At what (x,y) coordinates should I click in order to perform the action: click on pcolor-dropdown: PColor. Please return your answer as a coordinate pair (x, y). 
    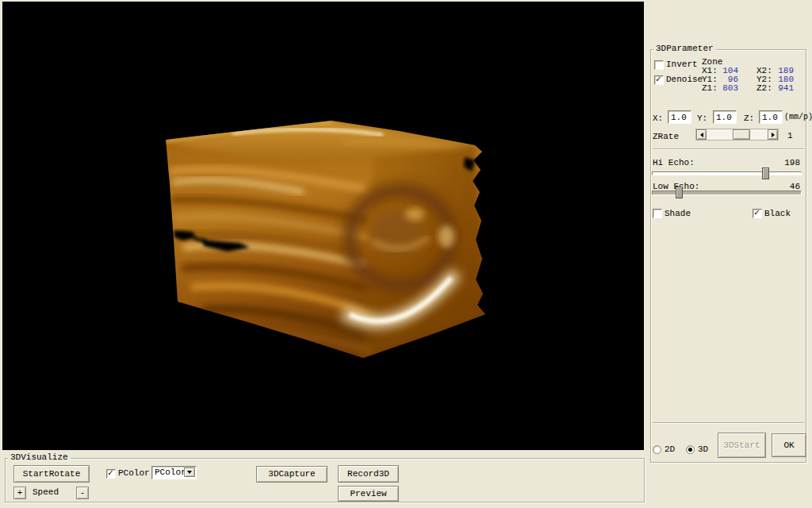
    Looking at the image, I should click on (174, 473).